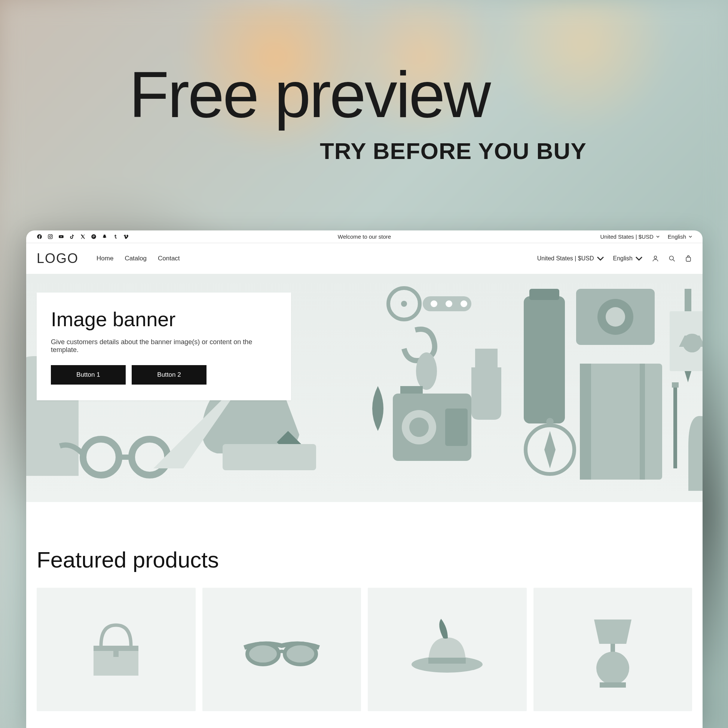  I want to click on main-header: LOGO Home Catalog Contact United States …, so click(364, 258).